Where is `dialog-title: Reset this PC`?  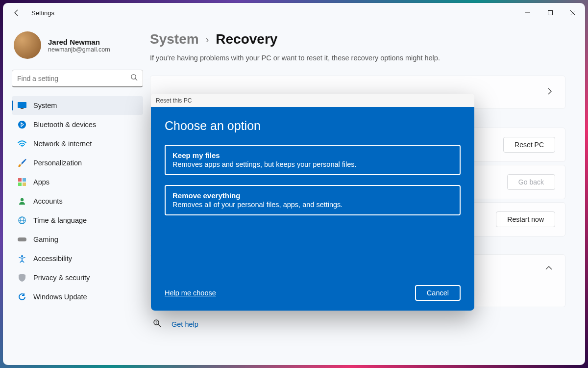 dialog-title: Reset this PC is located at coordinates (313, 100).